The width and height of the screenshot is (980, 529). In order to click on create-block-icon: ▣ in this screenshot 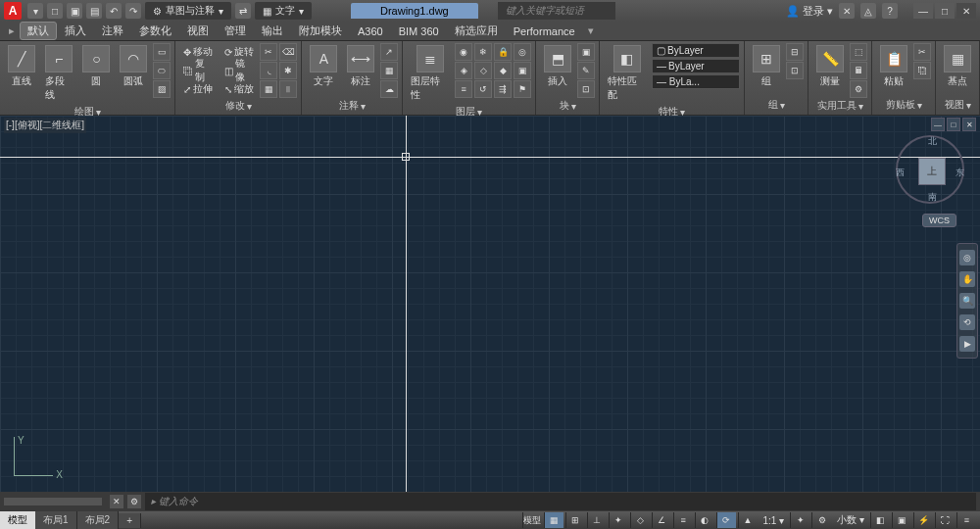, I will do `click(586, 52)`.